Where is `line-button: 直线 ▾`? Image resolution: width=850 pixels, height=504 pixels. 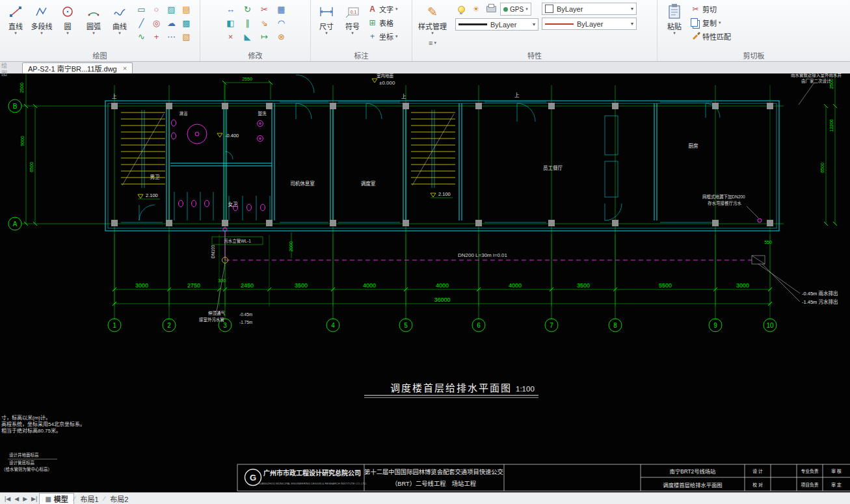
line-button: 直线 ▾ is located at coordinates (16, 19).